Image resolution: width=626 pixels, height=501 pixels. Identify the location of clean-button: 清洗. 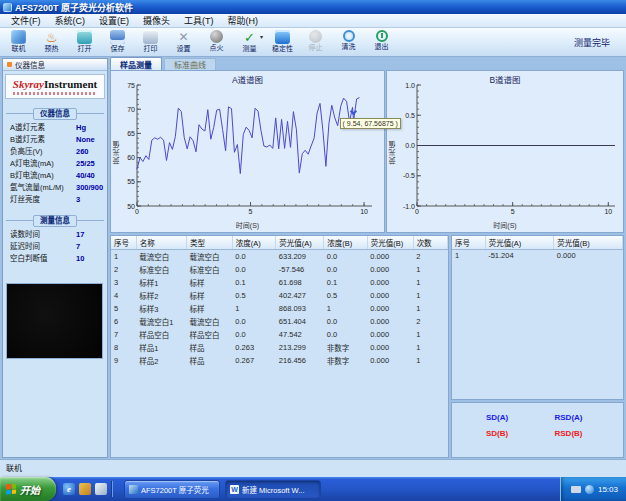
(348, 41).